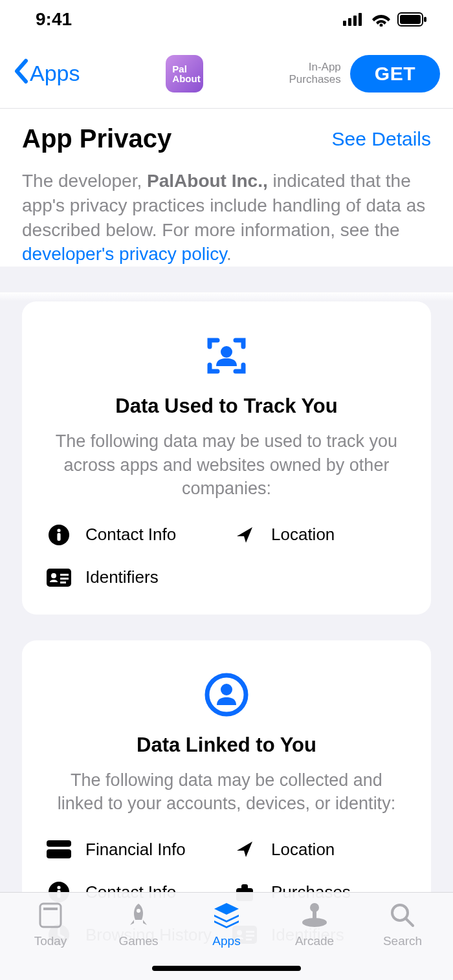 This screenshot has height=980, width=453. I want to click on privacy-policy-link: developer's privacy policy, so click(124, 254).